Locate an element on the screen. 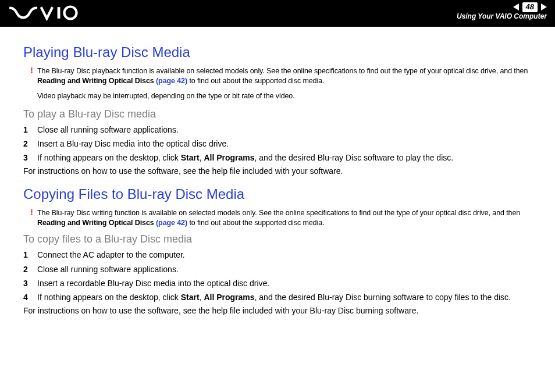 This screenshot has height=392, width=555. step-text: , and the desired Blu-ray Disc software … is located at coordinates (354, 158).